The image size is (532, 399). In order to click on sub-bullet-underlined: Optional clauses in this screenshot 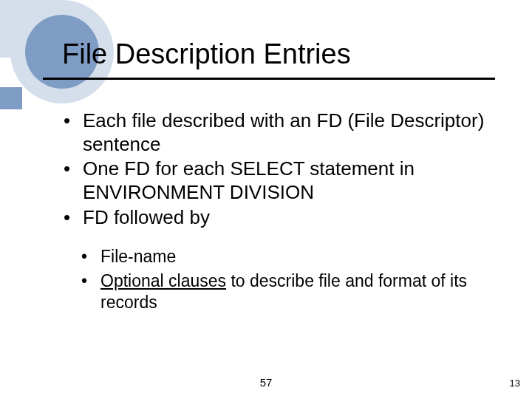, I will do `click(163, 281)`.